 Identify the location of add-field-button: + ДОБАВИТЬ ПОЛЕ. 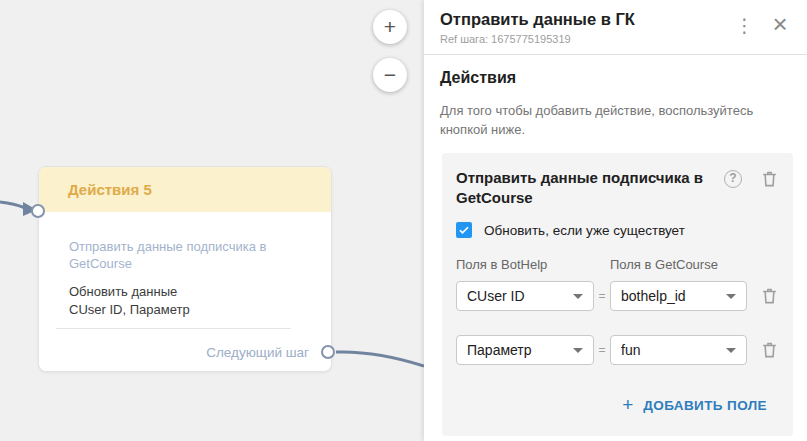
(694, 405).